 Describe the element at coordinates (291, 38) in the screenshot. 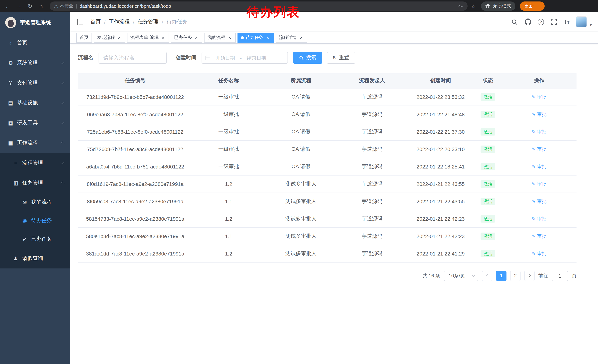

I see `tab-流程详情: 流程详情 ×` at that location.